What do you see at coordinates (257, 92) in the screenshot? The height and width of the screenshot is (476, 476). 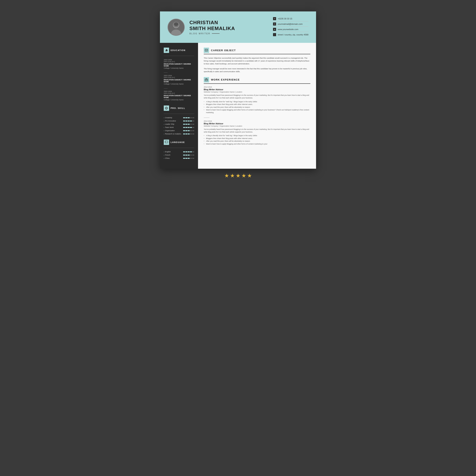 I see `work-company-1: Website/ Company / Organization Name | L…` at bounding box center [257, 92].